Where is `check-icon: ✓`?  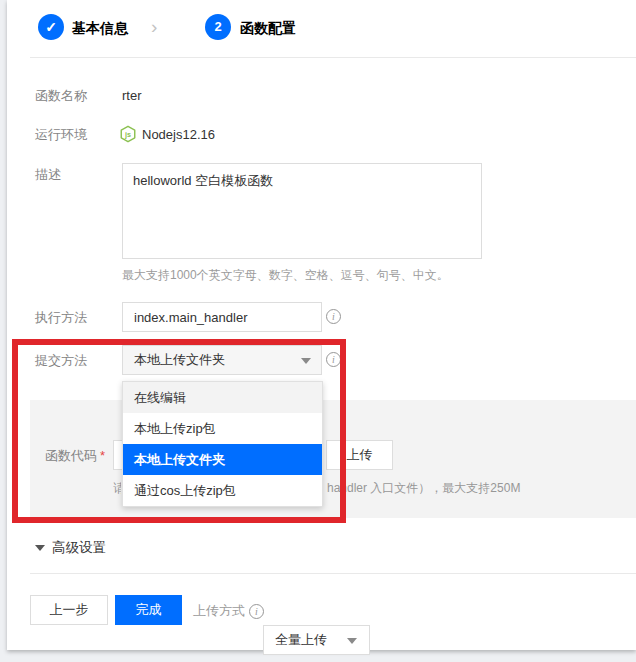
check-icon: ✓ is located at coordinates (51, 27).